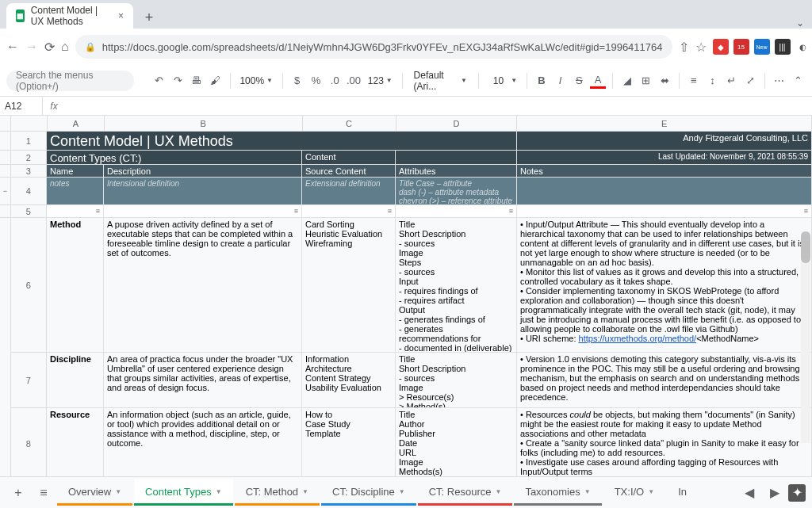 This screenshot has width=812, height=508. I want to click on ext-icon: ◆, so click(721, 47).